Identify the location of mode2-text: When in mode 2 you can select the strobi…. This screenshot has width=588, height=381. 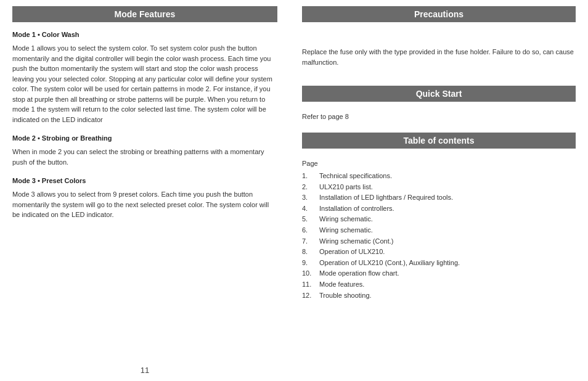
(145, 157).